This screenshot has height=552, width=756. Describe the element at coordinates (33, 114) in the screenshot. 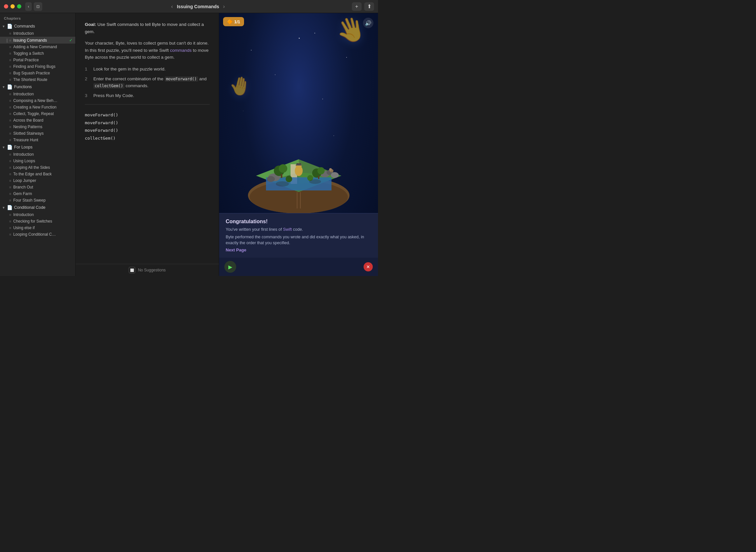

I see `item-label: Collect, Toggle, Repeat` at that location.